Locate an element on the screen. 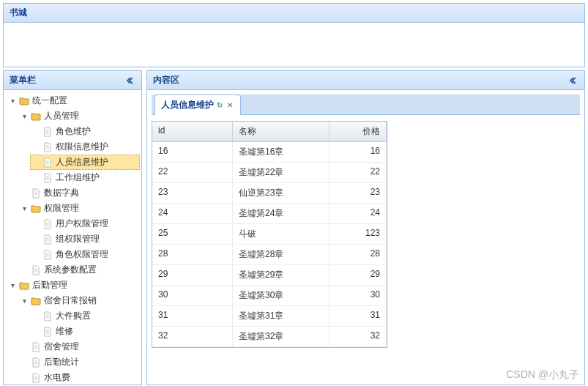 The height and width of the screenshot is (386, 588). table-row: 30圣墟第30章30 is located at coordinates (269, 296).